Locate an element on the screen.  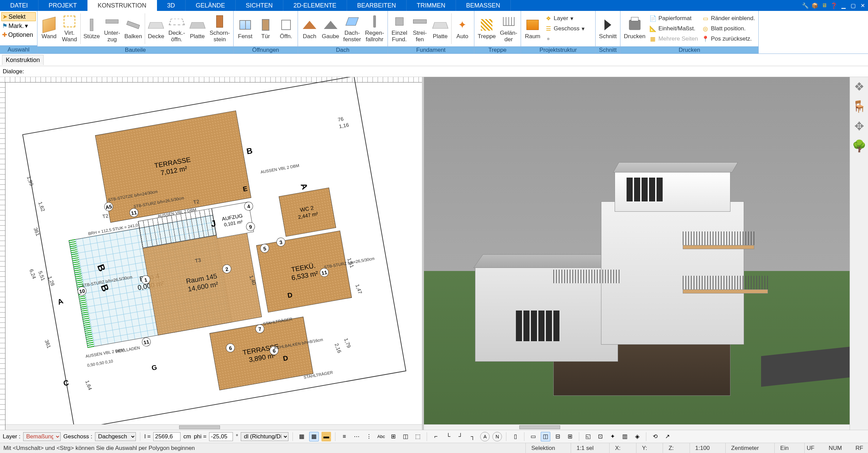
fenst-button: Fenst is located at coordinates (245, 29).